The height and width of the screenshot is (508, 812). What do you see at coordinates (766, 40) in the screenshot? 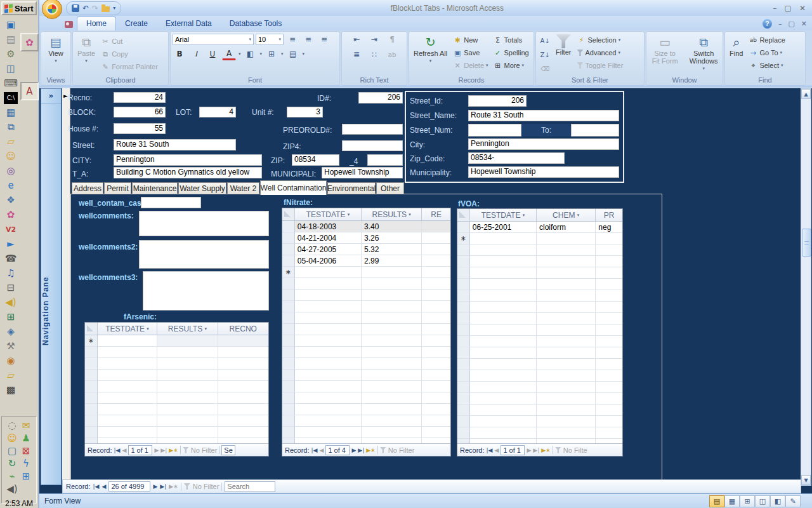
I see `replace-button: ab Replace` at bounding box center [766, 40].